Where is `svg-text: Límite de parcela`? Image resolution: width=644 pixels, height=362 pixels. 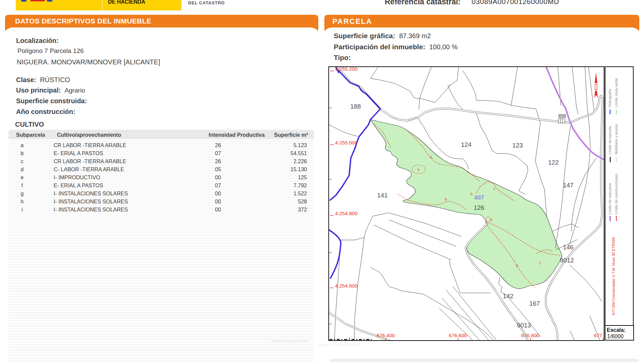 svg-text: Límite de parcela is located at coordinates (610, 140).